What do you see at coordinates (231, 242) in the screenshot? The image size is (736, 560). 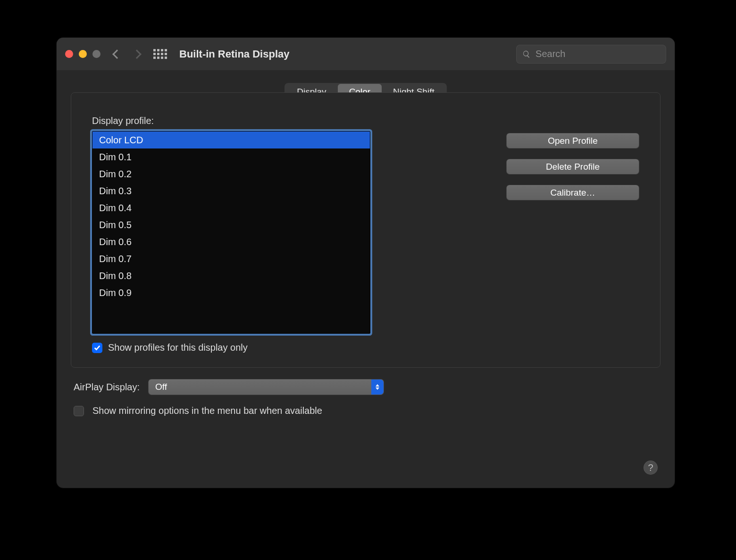 I see `profile-item: Dim 0.6` at bounding box center [231, 242].